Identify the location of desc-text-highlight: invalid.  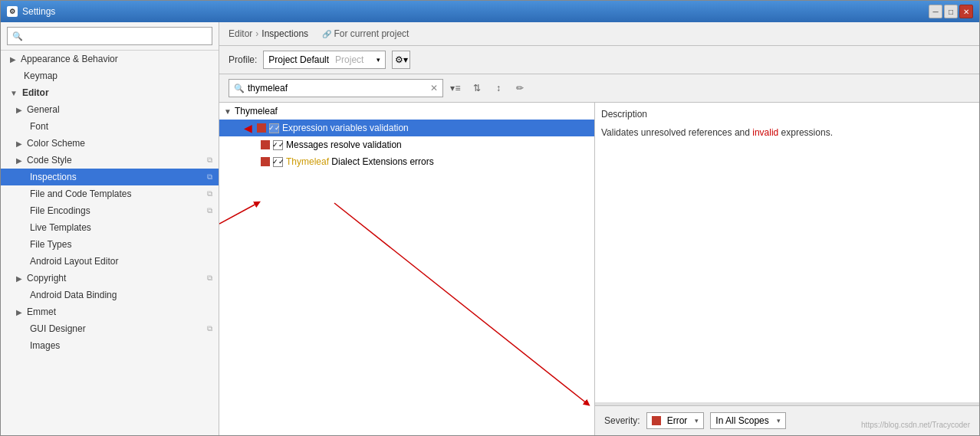
(765, 133).